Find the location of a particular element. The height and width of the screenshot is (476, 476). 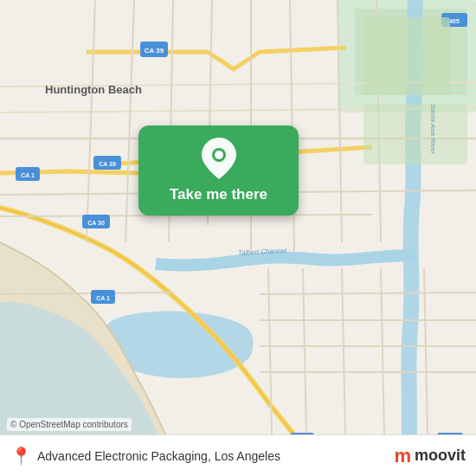

location-pin-icon is located at coordinates (219, 158).